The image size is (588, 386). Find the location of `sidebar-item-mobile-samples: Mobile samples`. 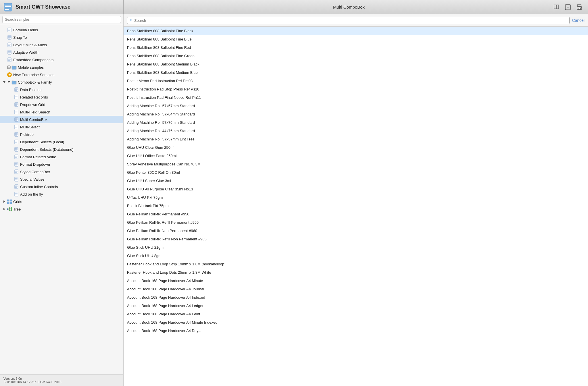

sidebar-item-mobile-samples: Mobile samples is located at coordinates (62, 67).